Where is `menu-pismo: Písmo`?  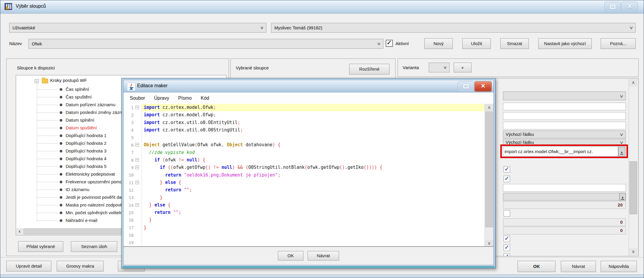 menu-pismo: Písmo is located at coordinates (185, 98).